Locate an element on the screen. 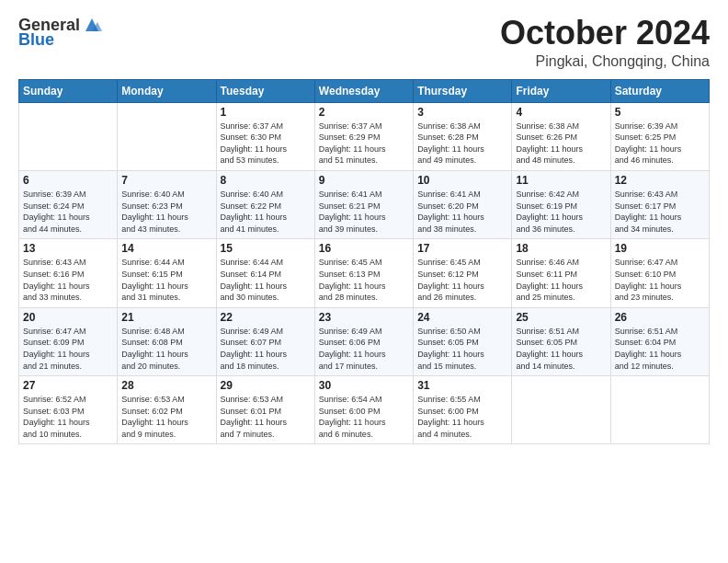 The image size is (728, 563). cell-content: Sunrise: 6:49 AM Sunset: 6:06 PM Dayligh… is located at coordinates (364, 349).